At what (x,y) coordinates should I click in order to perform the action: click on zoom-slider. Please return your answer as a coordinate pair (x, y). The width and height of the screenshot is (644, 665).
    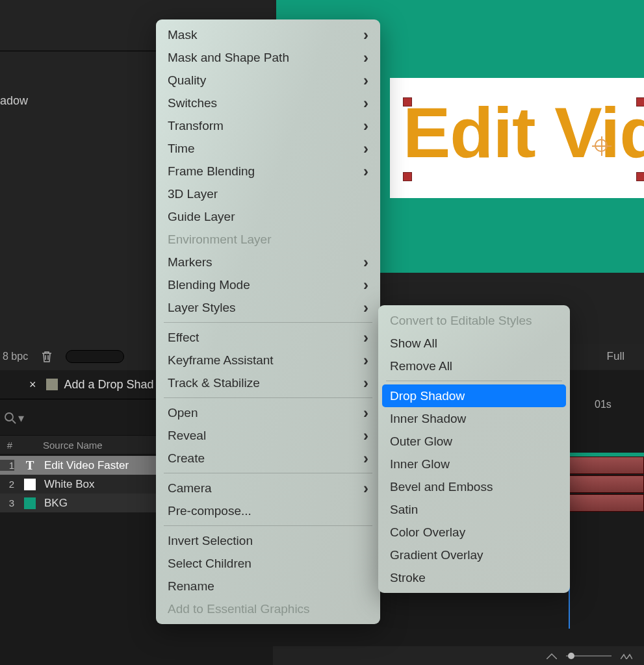
    Looking at the image, I should click on (589, 656).